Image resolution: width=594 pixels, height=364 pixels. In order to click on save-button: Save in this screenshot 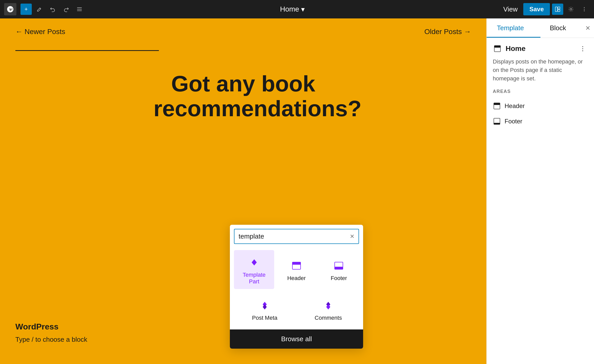, I will do `click(537, 9)`.